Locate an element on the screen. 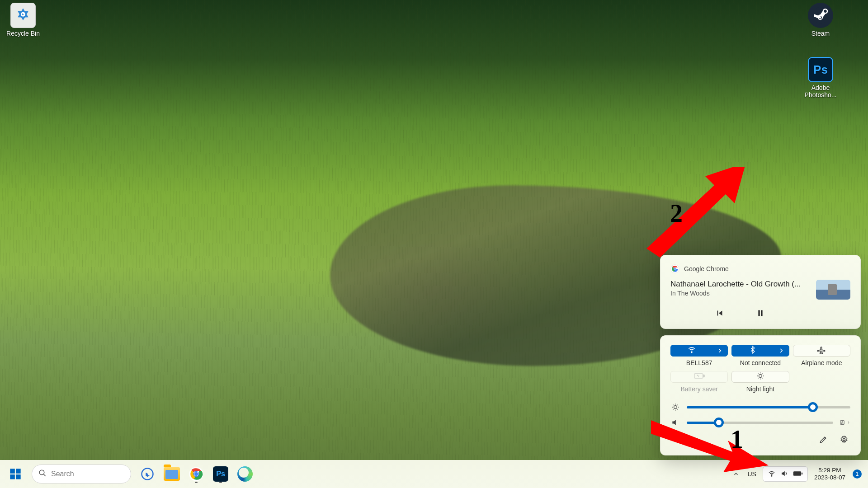  media-control-panel: Google Chrome Nathanael Larochette - Old… is located at coordinates (760, 292).